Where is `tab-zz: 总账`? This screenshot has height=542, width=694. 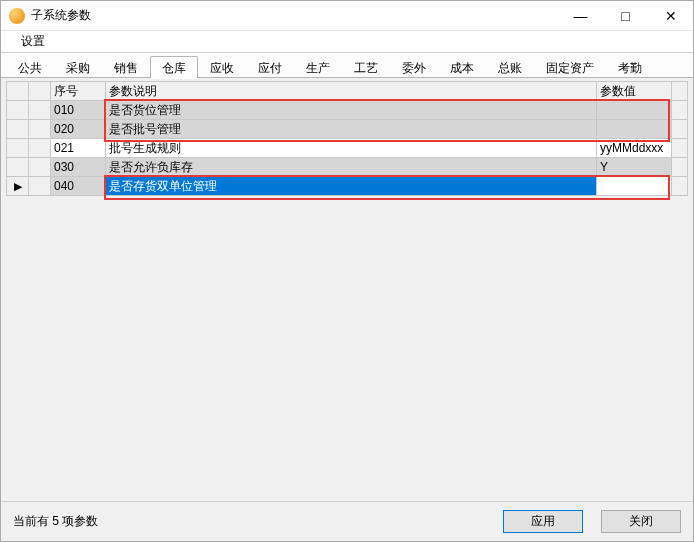
tab-zz: 总账 is located at coordinates (510, 67).